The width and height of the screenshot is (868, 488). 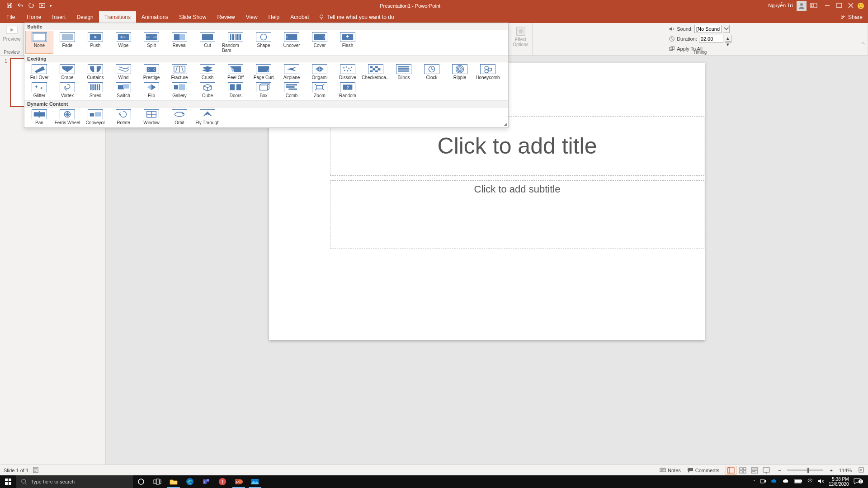 I want to click on transition-clock: Clock, so click(x=432, y=72).